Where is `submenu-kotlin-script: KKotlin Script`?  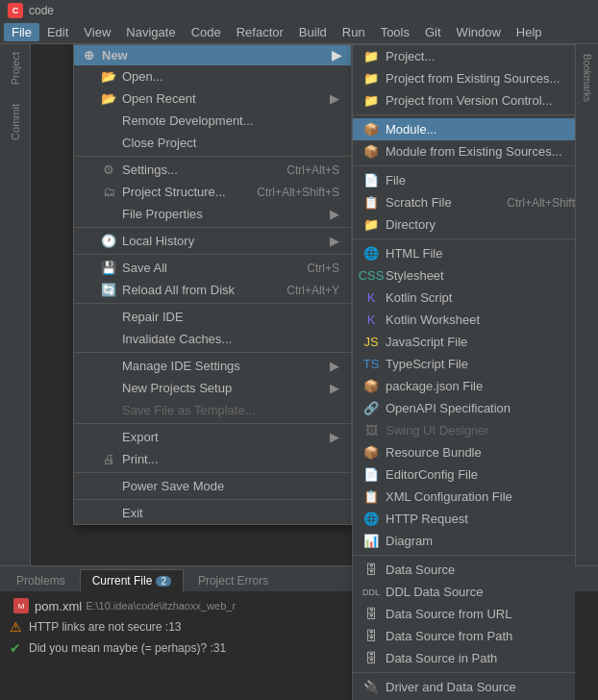 submenu-kotlin-script: KKotlin Script is located at coordinates (463, 298).